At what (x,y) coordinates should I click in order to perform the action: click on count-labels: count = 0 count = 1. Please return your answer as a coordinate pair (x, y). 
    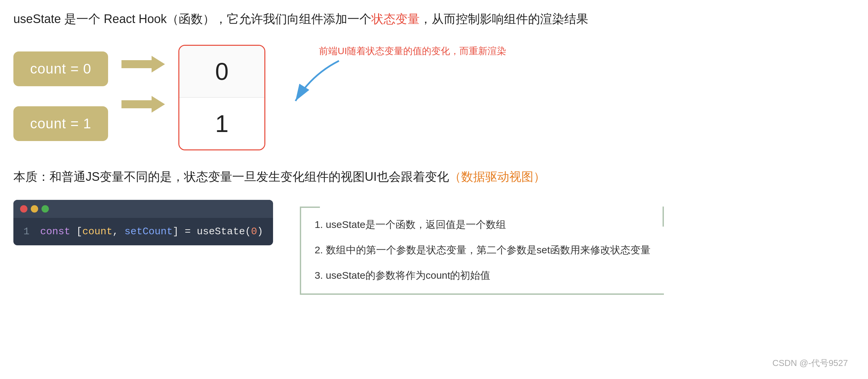
    Looking at the image, I should click on (61, 96).